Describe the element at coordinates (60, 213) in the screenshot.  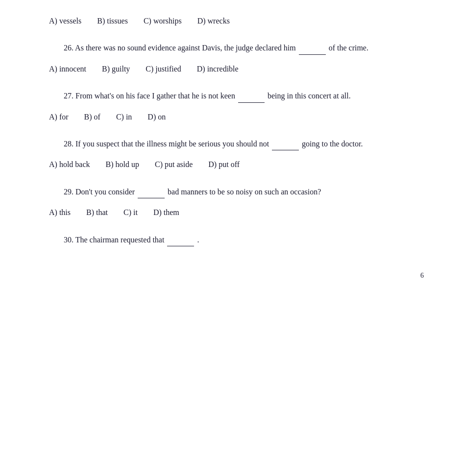
I see `option-29-a: A) this` at that location.